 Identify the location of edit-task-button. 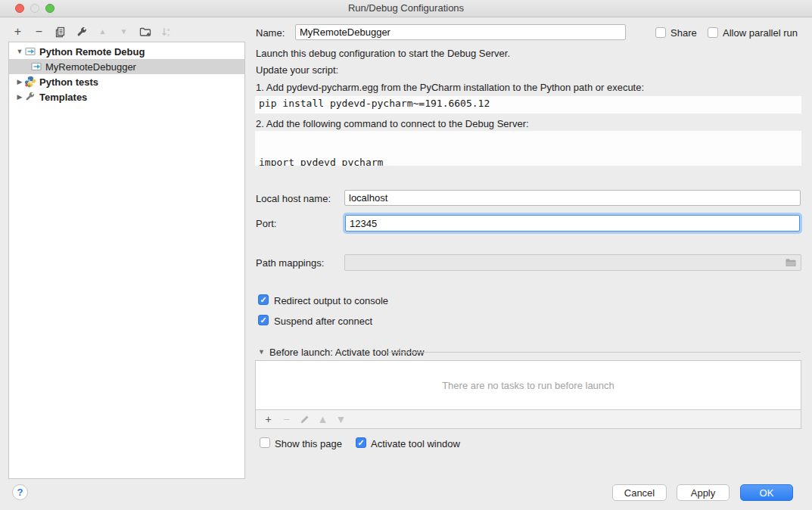
(304, 419).